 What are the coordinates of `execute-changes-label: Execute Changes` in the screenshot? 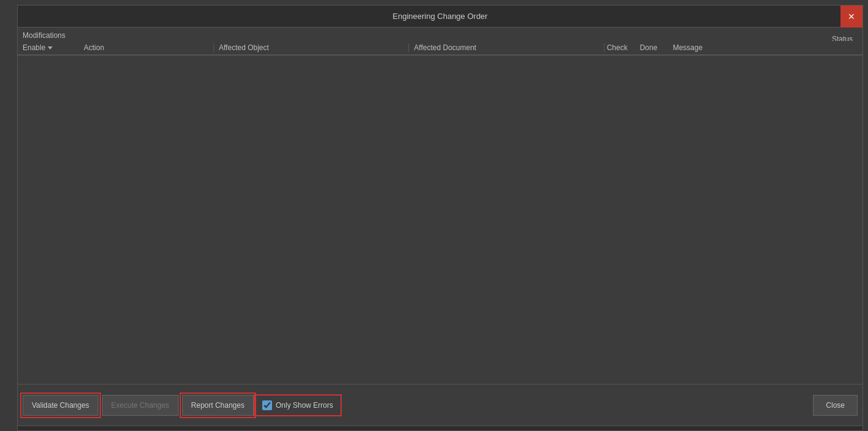 It's located at (141, 405).